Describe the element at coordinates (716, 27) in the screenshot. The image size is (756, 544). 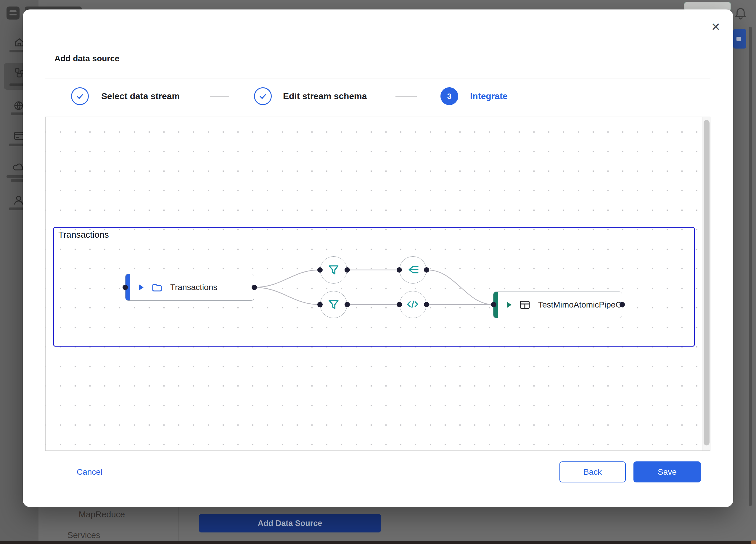
I see `close-icon: ✕` at that location.